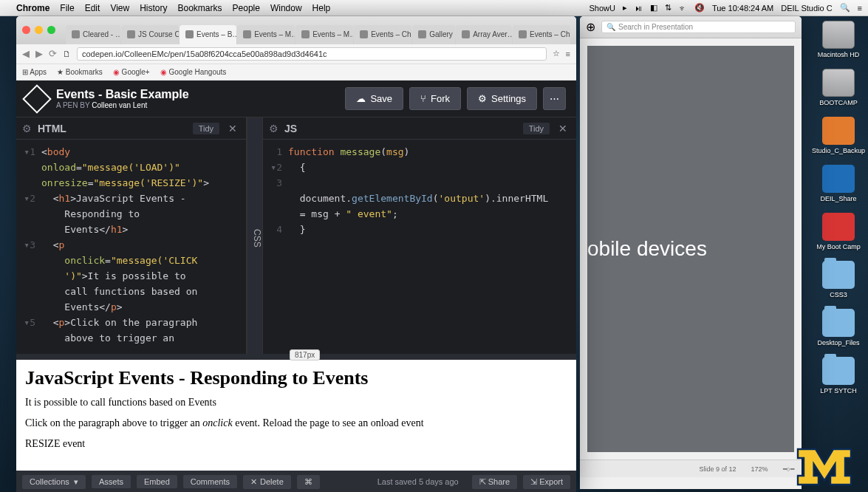  I want to click on statusbar-item: ᯤ, so click(683, 8).